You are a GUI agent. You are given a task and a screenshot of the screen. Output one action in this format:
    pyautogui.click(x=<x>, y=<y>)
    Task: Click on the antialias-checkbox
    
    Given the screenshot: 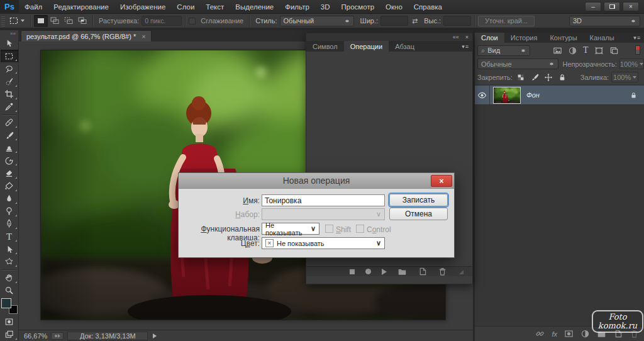 What is the action you would take?
    pyautogui.click(x=192, y=21)
    